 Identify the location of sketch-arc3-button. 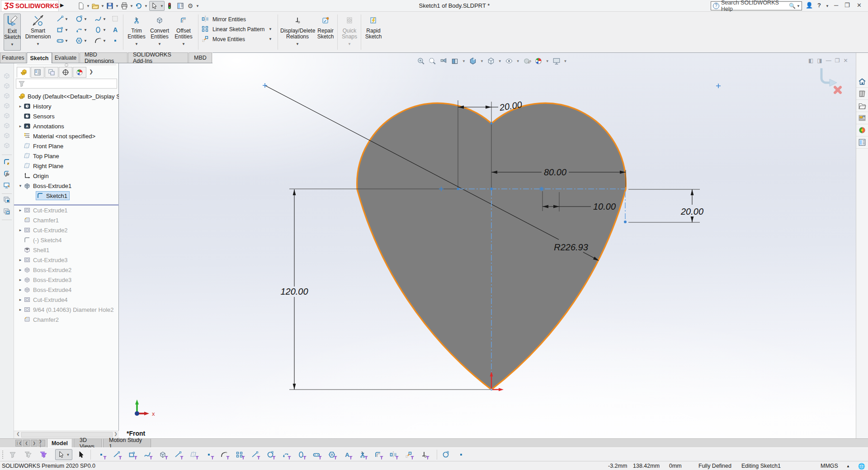
(79, 30).